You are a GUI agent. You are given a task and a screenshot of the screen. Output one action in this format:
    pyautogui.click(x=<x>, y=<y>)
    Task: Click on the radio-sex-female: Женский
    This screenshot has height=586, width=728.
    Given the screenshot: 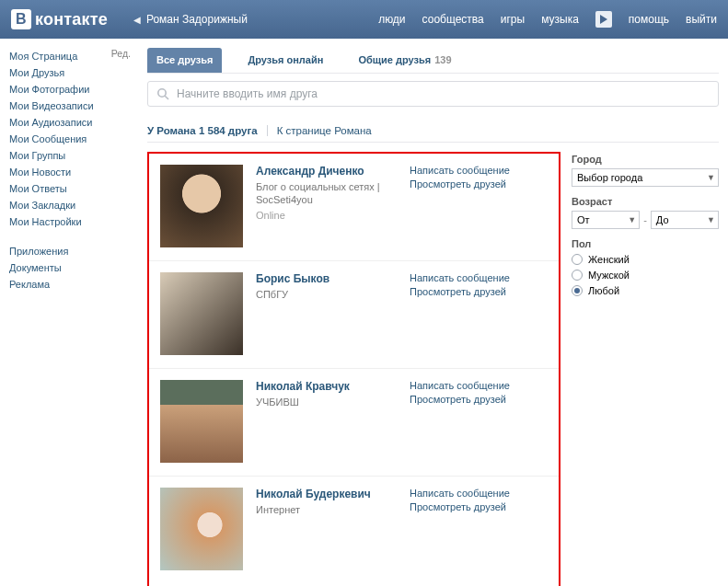 What is the action you would take?
    pyautogui.click(x=645, y=259)
    